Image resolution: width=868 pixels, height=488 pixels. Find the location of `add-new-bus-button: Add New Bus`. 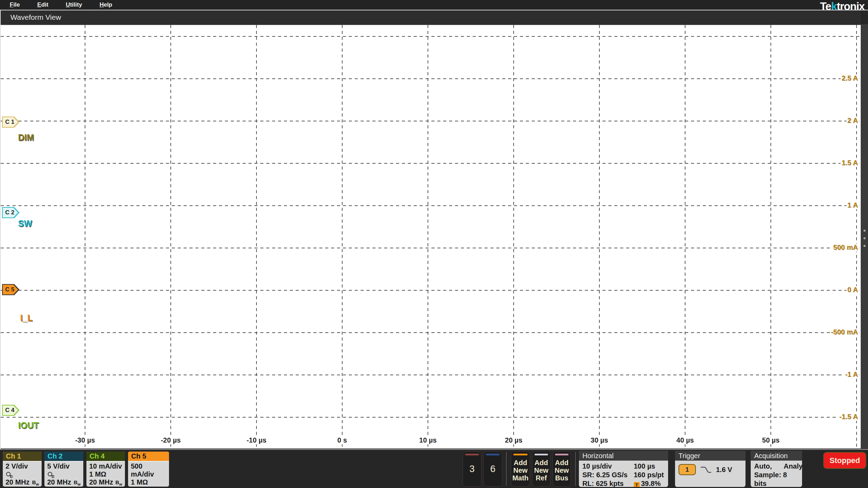

add-new-bus-button: Add New Bus is located at coordinates (562, 469).